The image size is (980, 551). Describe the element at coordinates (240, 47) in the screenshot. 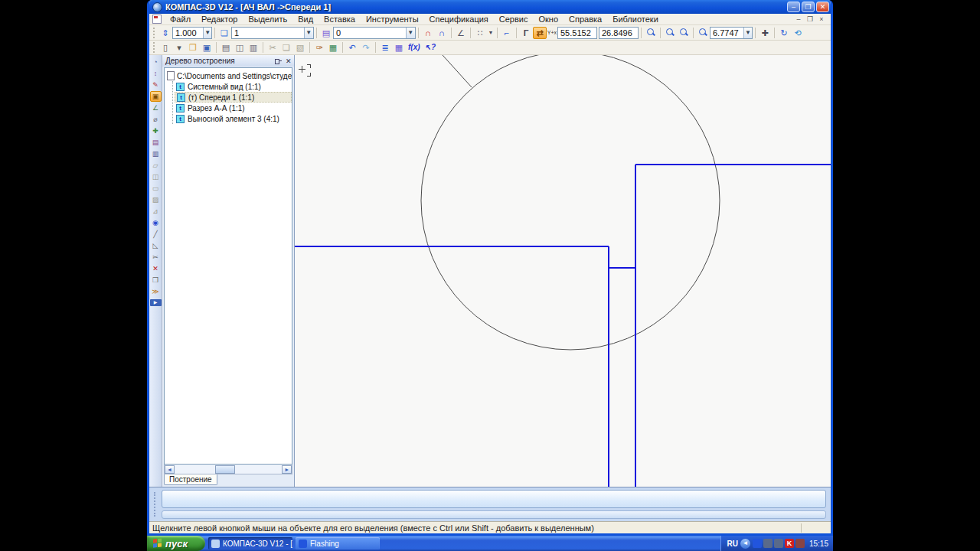

I see `preview-button: ◫` at that location.